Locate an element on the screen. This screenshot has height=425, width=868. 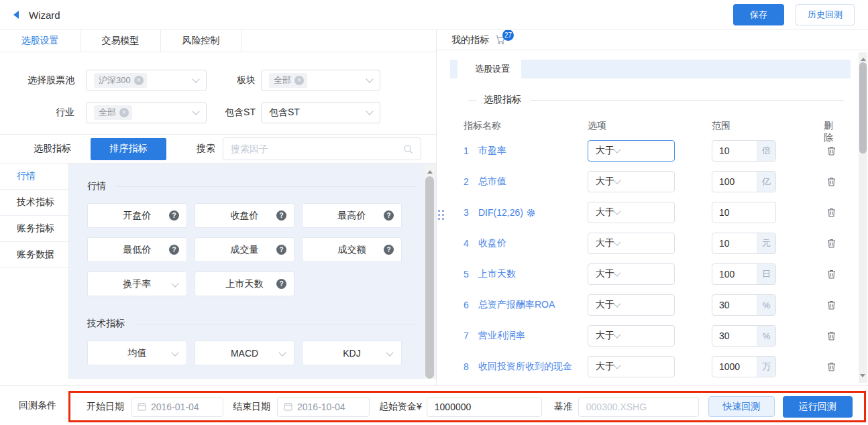
tab-risk-control: 风险控制 is located at coordinates (201, 41).